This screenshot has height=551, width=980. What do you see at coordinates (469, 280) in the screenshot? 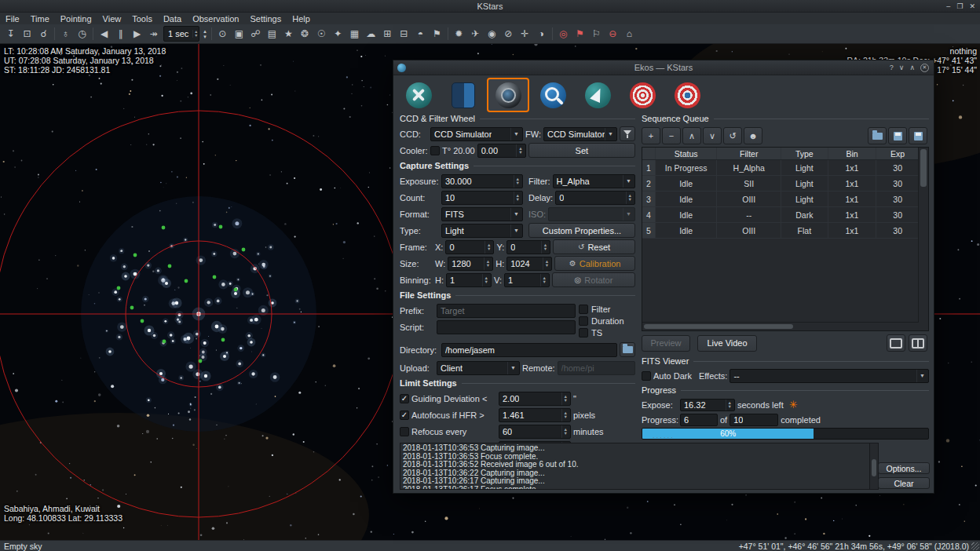
I see `binning-h-input: 1▲▼` at bounding box center [469, 280].